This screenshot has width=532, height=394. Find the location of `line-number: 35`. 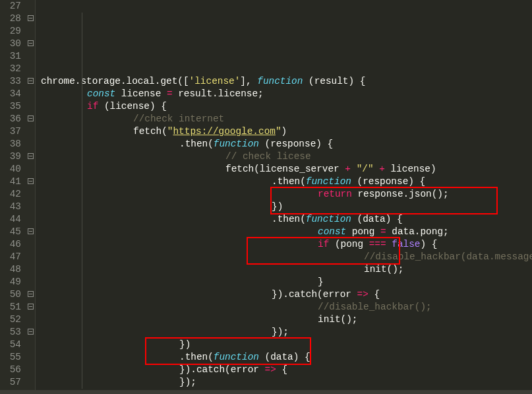

line-number: 35 is located at coordinates (11, 107).